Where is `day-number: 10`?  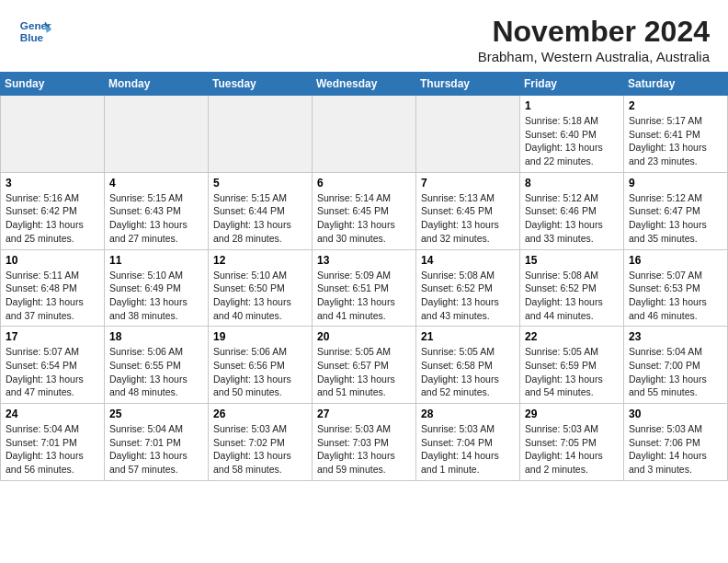
day-number: 10 is located at coordinates (52, 260).